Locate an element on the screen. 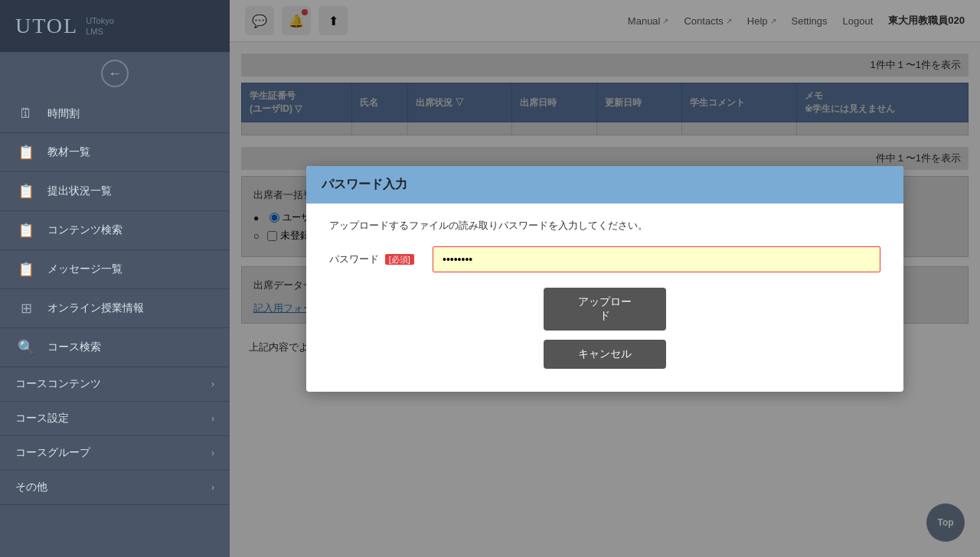 The width and height of the screenshot is (980, 557). modal-title: パスワード入力 is located at coordinates (364, 184).